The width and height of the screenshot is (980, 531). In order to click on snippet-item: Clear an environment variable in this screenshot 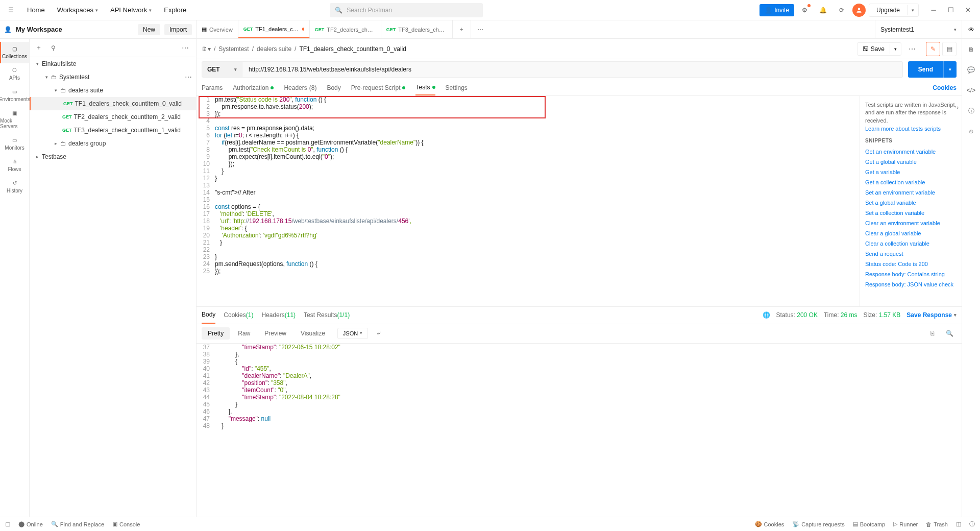, I will do `click(911, 223)`.